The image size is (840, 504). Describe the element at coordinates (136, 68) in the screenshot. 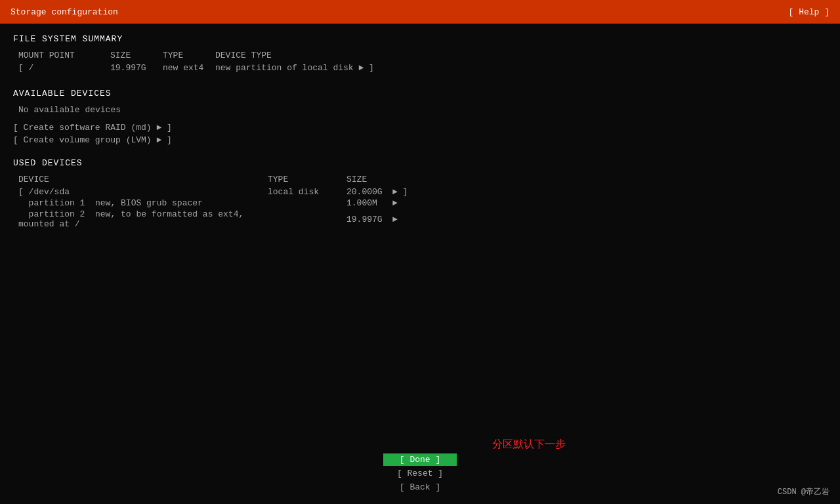

I see `fs-row-size: 19.997G` at that location.